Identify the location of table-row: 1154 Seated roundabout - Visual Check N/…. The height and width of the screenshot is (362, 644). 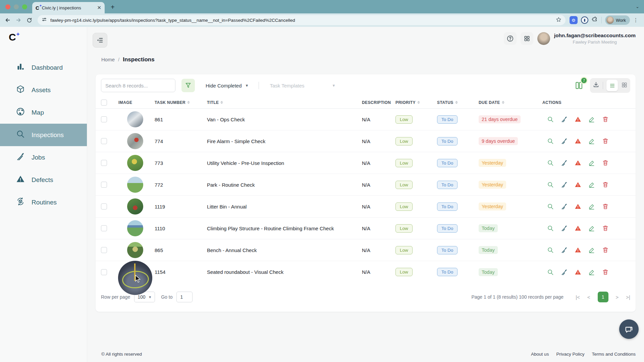
(366, 272).